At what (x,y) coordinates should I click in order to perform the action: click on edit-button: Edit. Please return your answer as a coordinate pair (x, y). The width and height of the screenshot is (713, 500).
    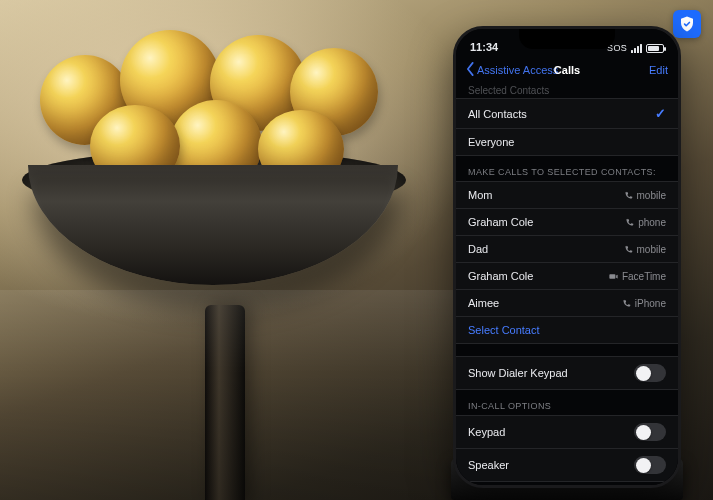
    Looking at the image, I should click on (658, 70).